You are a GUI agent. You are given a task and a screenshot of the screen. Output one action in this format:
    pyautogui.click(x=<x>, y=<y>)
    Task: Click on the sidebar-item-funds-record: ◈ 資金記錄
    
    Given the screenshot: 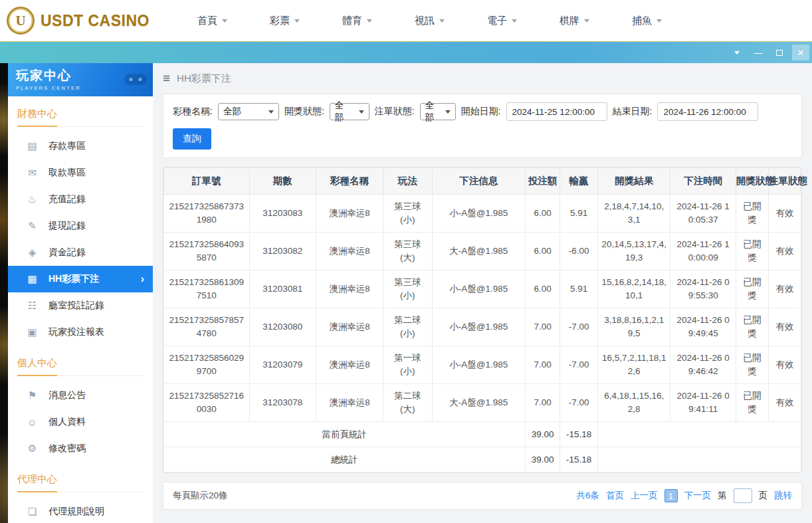 What is the action you would take?
    pyautogui.click(x=80, y=253)
    